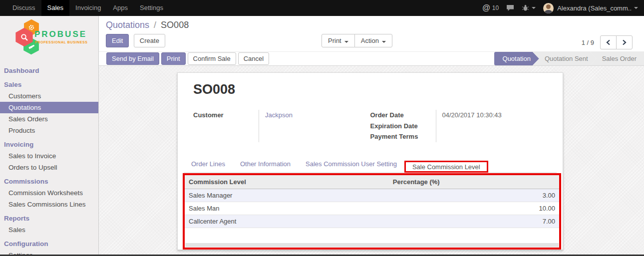 This screenshot has height=256, width=644. I want to click on workflow-buttons: Send by Email Print Confirm Sale Cancel, so click(188, 59).